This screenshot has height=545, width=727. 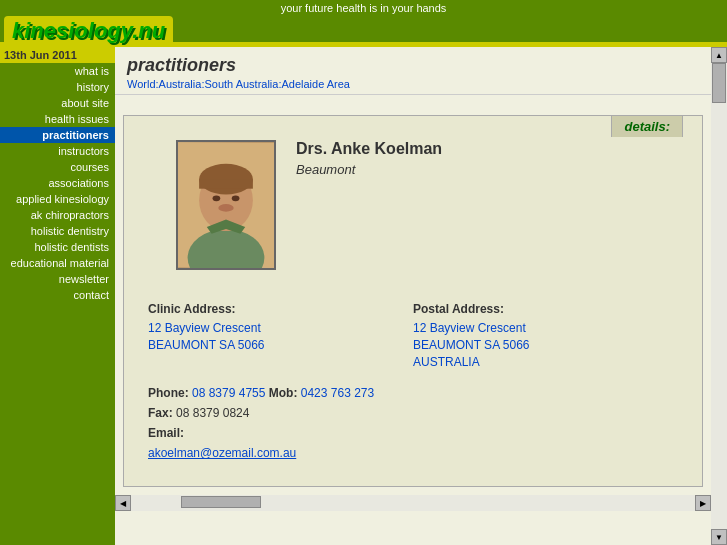 What do you see at coordinates (413, 503) in the screenshot?
I see `scroll-track` at bounding box center [413, 503].